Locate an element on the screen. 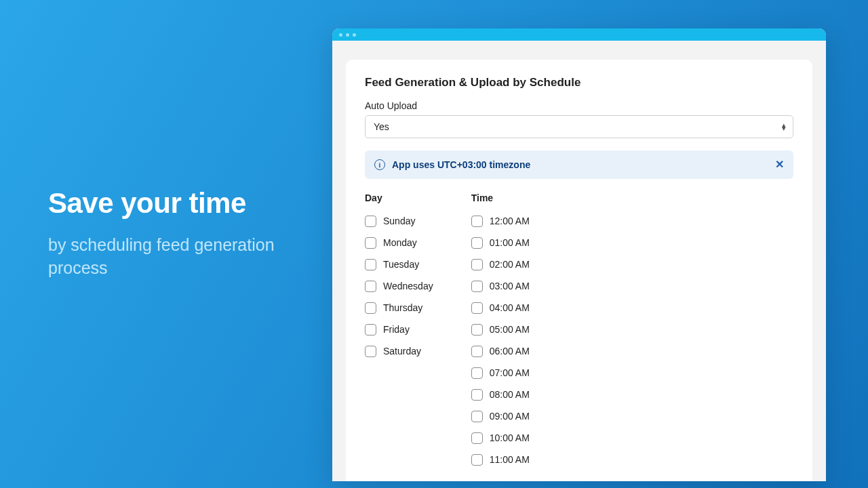  timezone-banner: i App uses UTC+03:00 timezone ✕ is located at coordinates (579, 165).